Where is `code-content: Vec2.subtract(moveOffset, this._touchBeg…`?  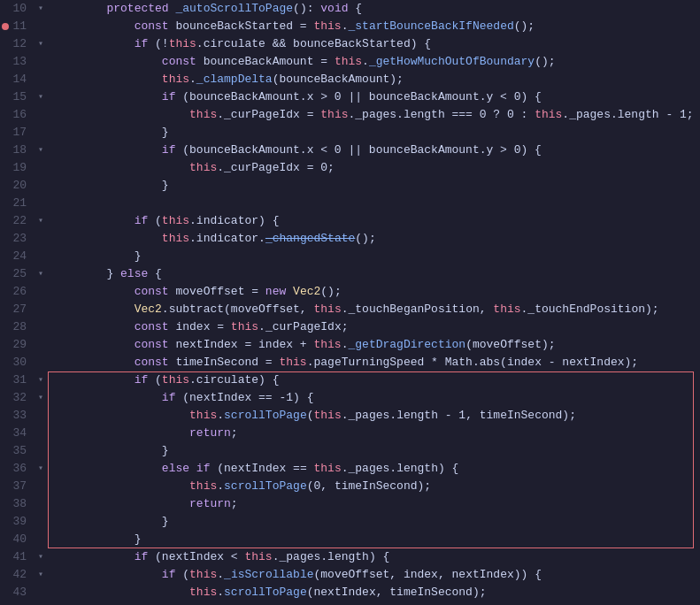 code-content: Vec2.subtract(moveOffset, this._touchBeg… is located at coordinates (373, 310).